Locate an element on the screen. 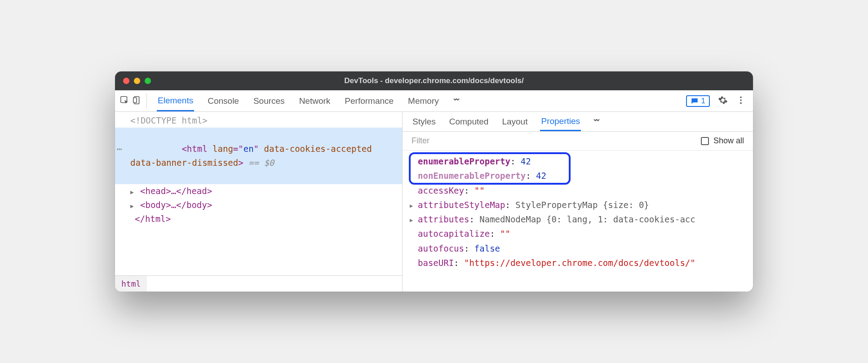 The image size is (868, 363). more-tabs-icon is located at coordinates (456, 101).